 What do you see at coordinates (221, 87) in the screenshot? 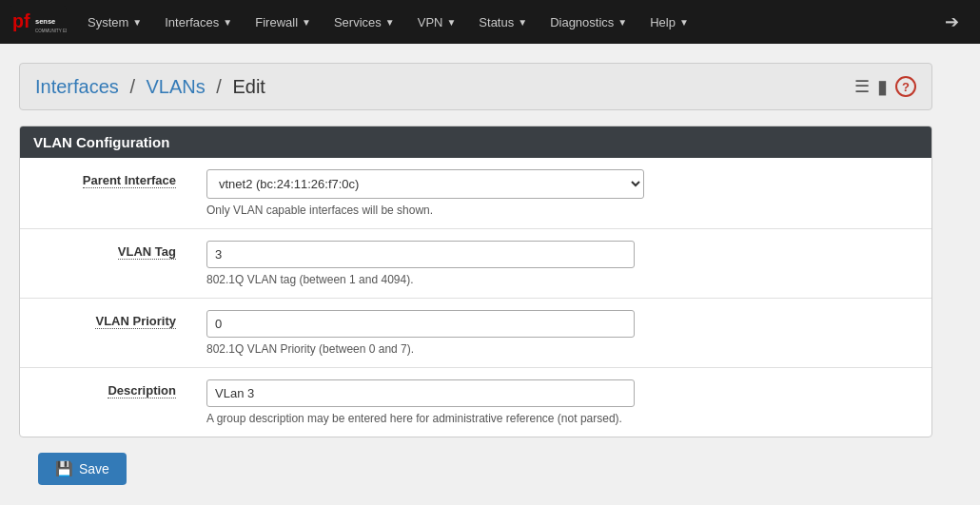
I see `breadcrumb-sep-2: /` at bounding box center [221, 87].